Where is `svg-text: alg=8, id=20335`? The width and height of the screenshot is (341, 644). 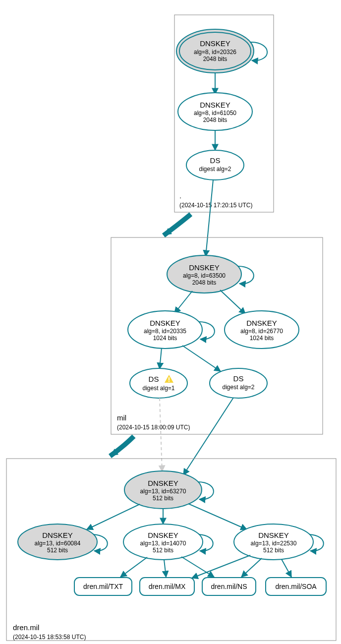
svg-text: alg=8, id=20335 is located at coordinates (165, 331).